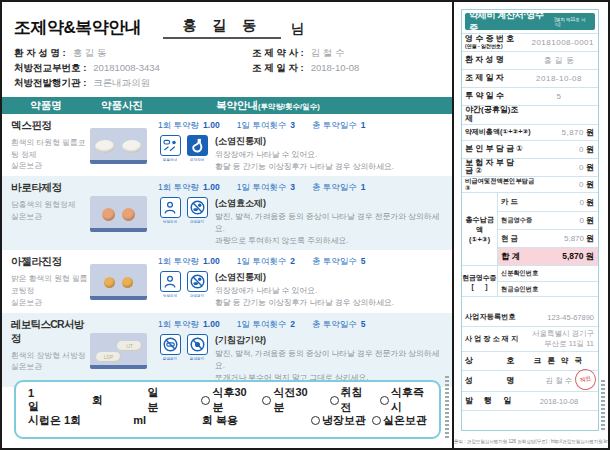 This screenshot has height=450, width=610. I want to click on patient-info-grid: 환 자 성 명 : 홍 길 동 조 제 약 사 : 김 철 수 처방전교부번호 …, so click(227, 70).